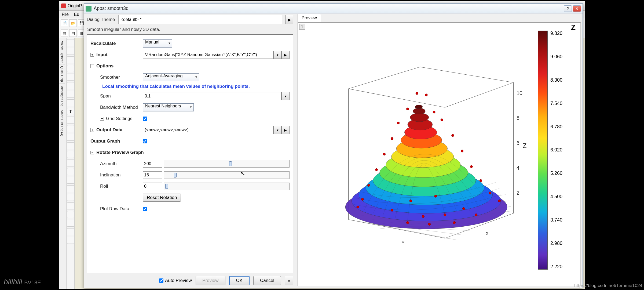 This screenshot has height=290, width=644. Describe the element at coordinates (92, 153) in the screenshot. I see `rotate-expander: −` at that location.